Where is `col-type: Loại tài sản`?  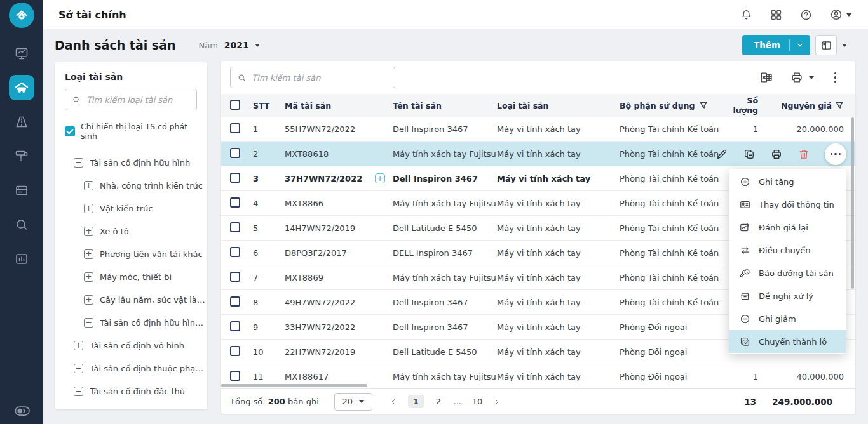
col-type: Loại tài sản is located at coordinates (558, 105).